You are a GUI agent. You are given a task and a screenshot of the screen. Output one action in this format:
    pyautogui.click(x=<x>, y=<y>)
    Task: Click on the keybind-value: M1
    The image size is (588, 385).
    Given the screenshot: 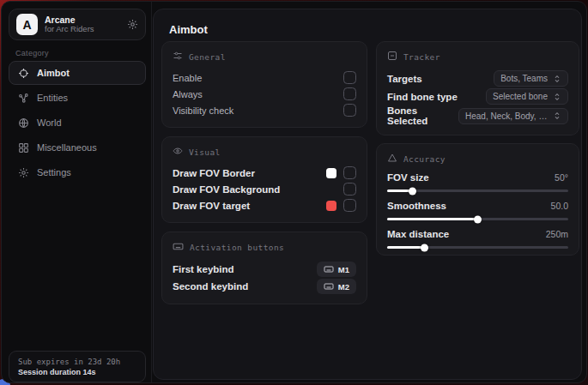 What is the action you would take?
    pyautogui.click(x=343, y=269)
    